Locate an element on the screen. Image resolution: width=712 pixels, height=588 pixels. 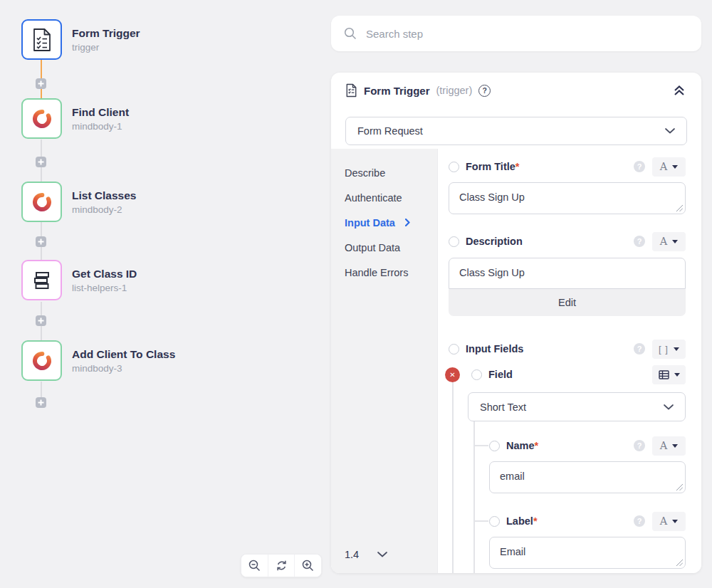
field-item-row: Field is located at coordinates (565, 374).